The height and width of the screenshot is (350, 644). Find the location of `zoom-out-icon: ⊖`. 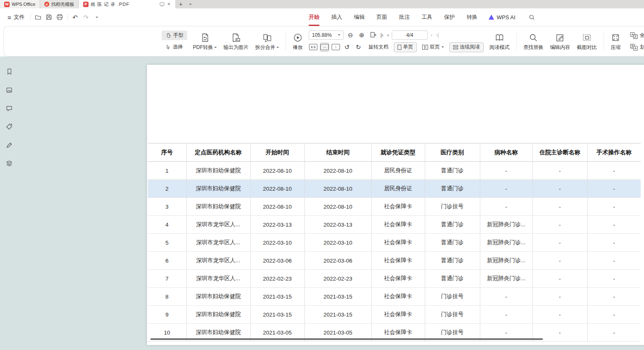

zoom-out-icon: ⊖ is located at coordinates (350, 35).